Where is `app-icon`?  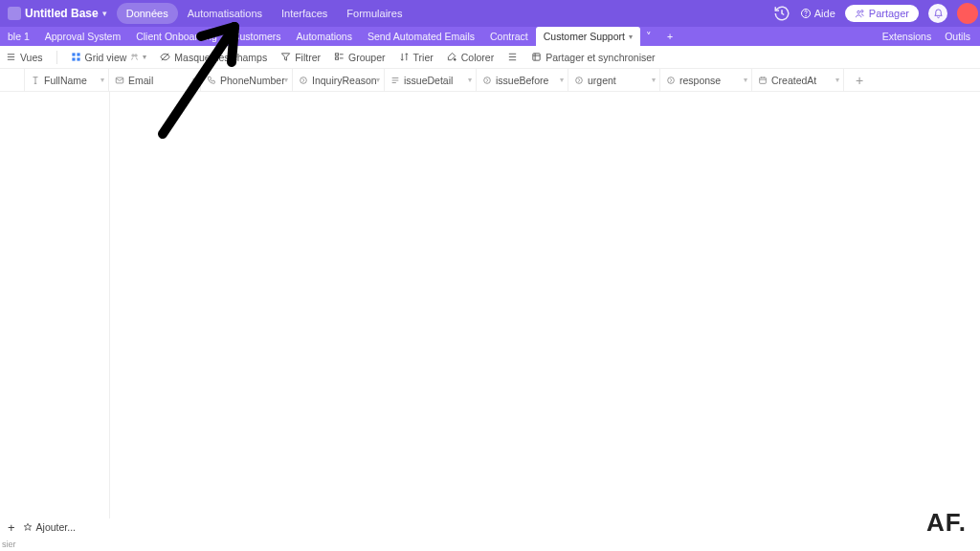 app-icon is located at coordinates (14, 13).